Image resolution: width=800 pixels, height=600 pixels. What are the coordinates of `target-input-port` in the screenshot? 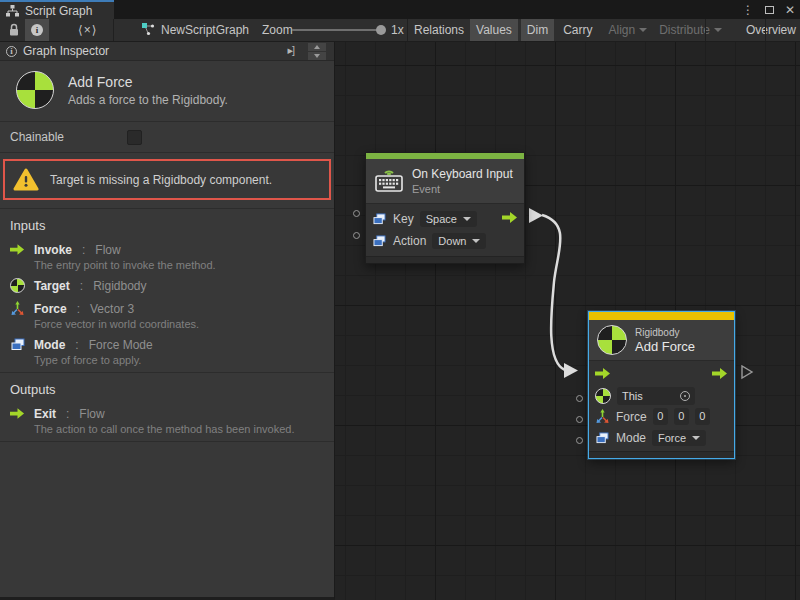 It's located at (580, 398).